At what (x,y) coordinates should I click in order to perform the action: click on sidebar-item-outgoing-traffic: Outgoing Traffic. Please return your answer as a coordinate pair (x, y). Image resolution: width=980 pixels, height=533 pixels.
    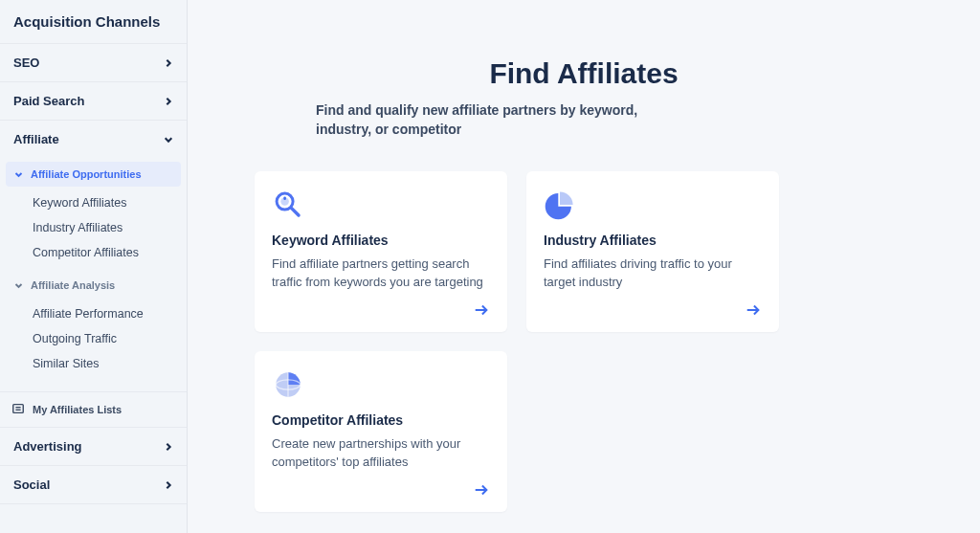
    Looking at the image, I should click on (105, 339).